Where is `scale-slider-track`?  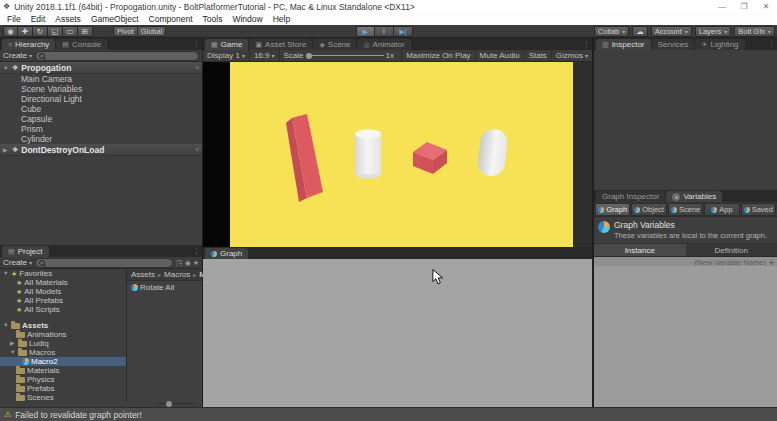
scale-slider-track is located at coordinates (345, 56).